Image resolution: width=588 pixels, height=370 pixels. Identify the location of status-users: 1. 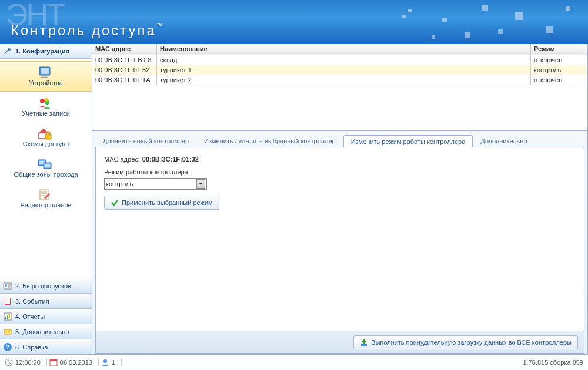
(112, 362).